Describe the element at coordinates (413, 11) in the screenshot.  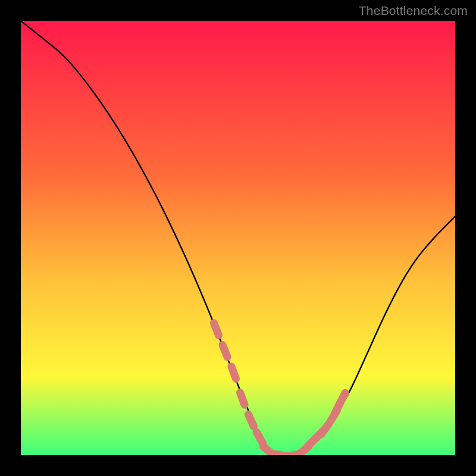
I see `watermark-text: TheBottleneck.com` at that location.